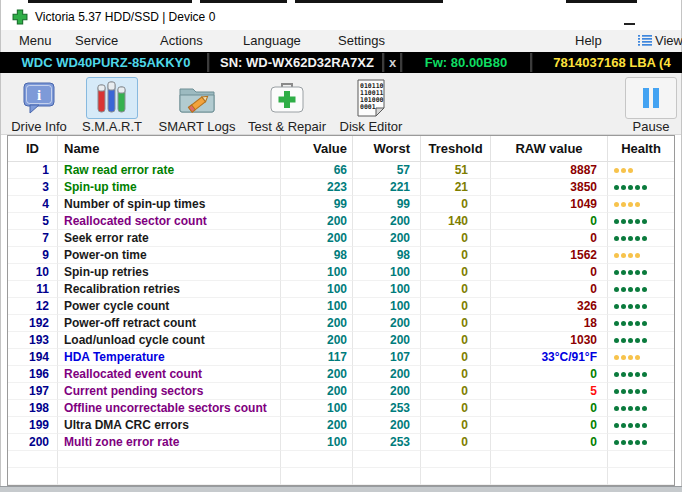 This screenshot has height=492, width=682. I want to click on drive-info-button: i Drive Info, so click(39, 106).